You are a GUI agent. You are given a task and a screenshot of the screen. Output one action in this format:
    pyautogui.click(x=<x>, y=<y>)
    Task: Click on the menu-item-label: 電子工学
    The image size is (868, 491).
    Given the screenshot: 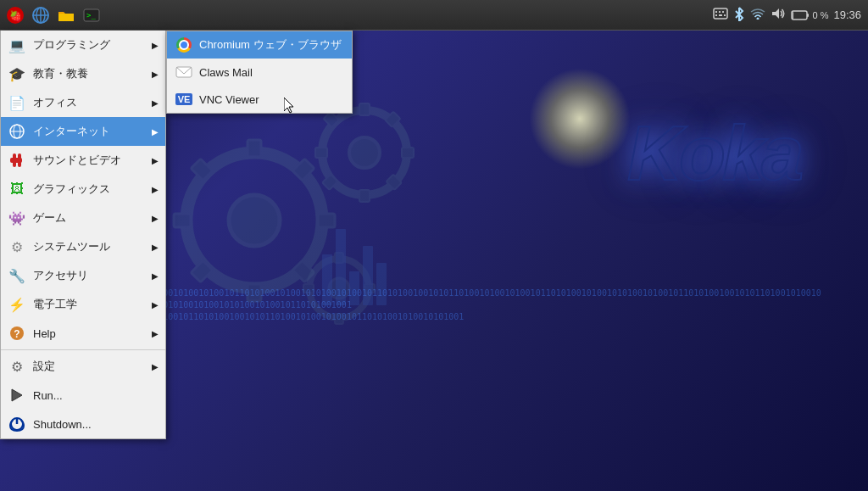 What is the action you would take?
    pyautogui.click(x=92, y=304)
    